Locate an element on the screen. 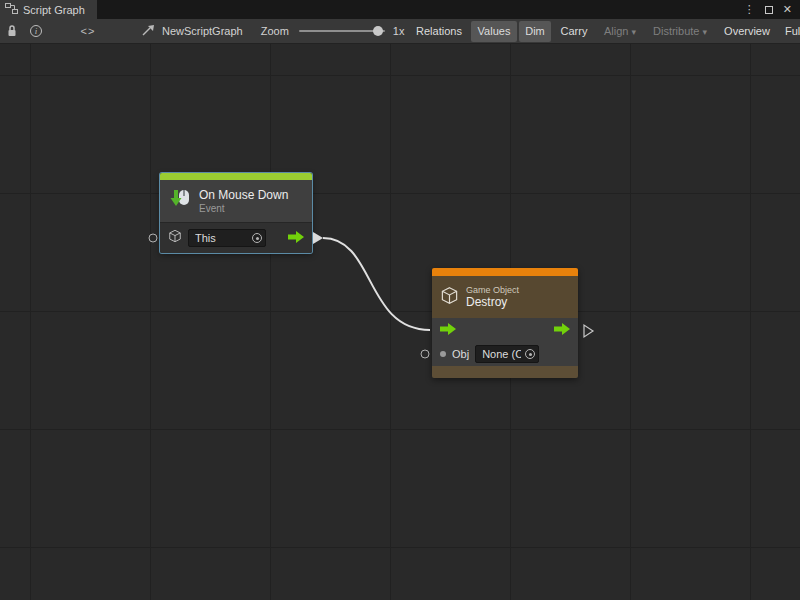 The height and width of the screenshot is (600, 800). toolbar-button-overview: Overview is located at coordinates (747, 32).